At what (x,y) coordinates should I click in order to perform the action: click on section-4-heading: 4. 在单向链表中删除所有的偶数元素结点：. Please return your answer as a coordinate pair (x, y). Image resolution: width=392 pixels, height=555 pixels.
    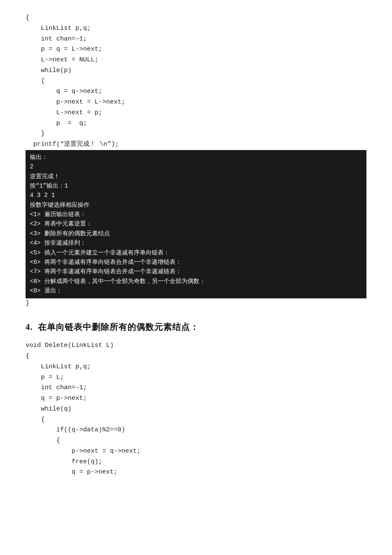
    Looking at the image, I should click on (196, 327).